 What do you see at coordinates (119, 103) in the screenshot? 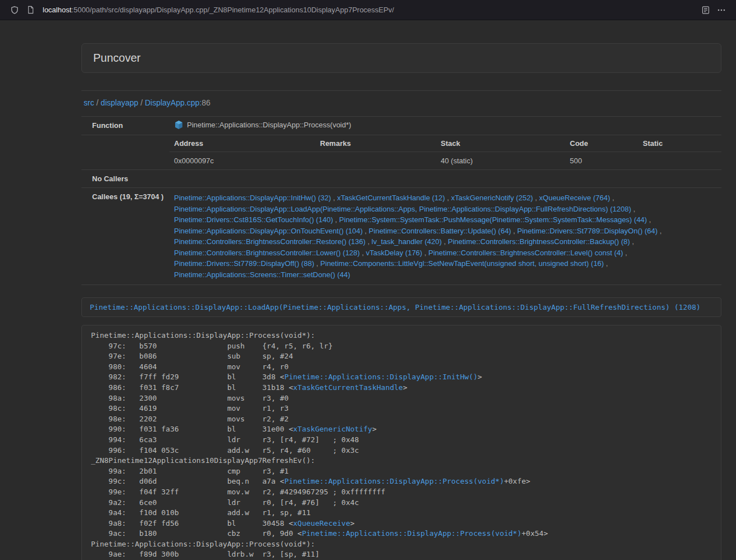
I see `breadcrumb-link: displayapp` at bounding box center [119, 103].